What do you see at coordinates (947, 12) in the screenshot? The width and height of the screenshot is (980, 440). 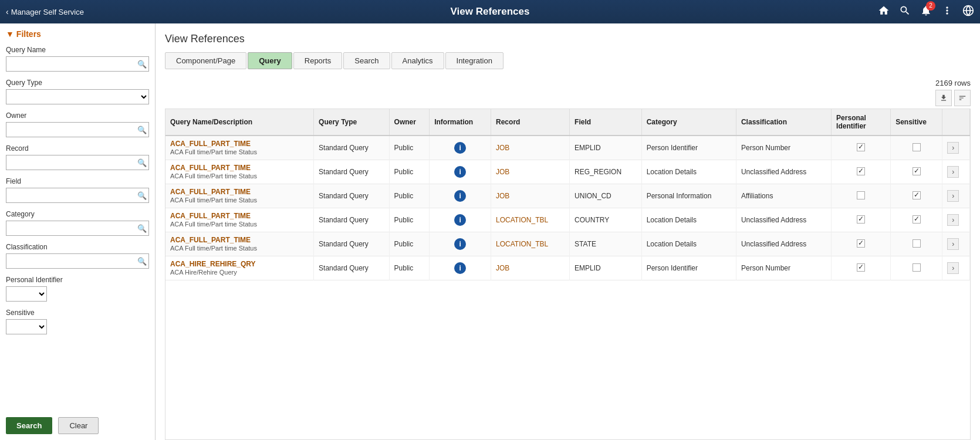 I see `more-options-icon` at bounding box center [947, 12].